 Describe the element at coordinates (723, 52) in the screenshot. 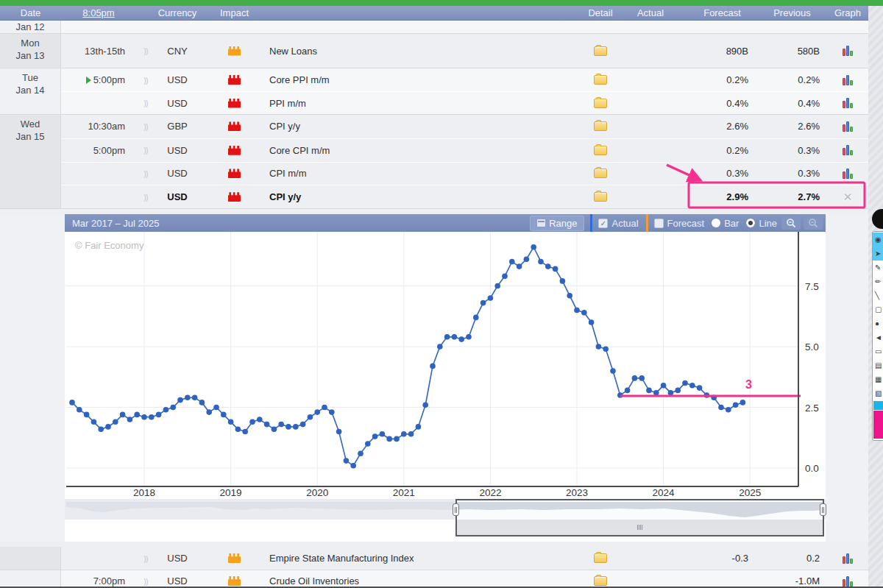

I see `event-forecast: 890B` at that location.